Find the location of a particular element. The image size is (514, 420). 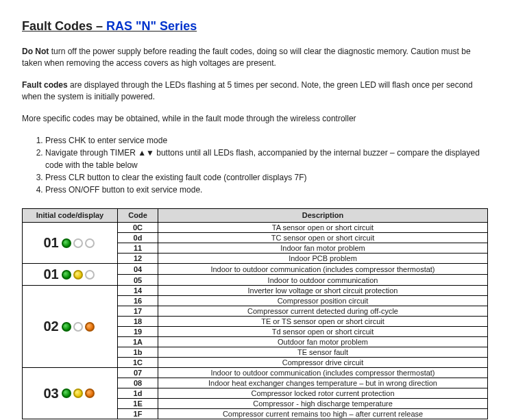

description-cell: Indoor PCB problem is located at coordinates (323, 259).